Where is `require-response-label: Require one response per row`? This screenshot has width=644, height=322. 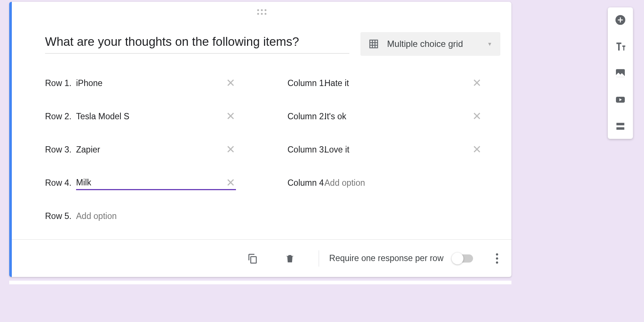
require-response-label: Require one response per row is located at coordinates (386, 258).